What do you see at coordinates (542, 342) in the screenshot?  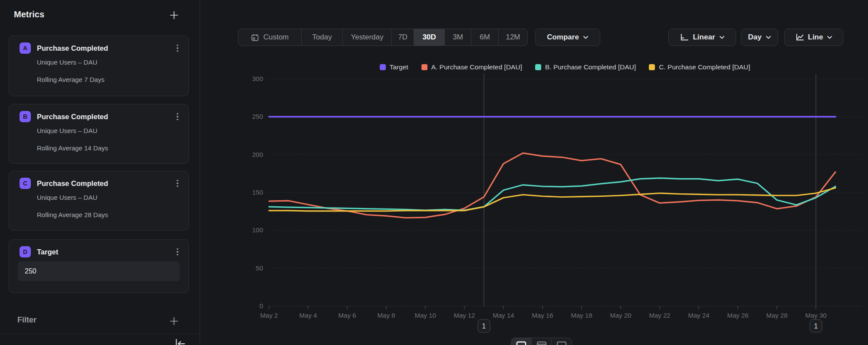 I see `view-switcher` at bounding box center [542, 342].